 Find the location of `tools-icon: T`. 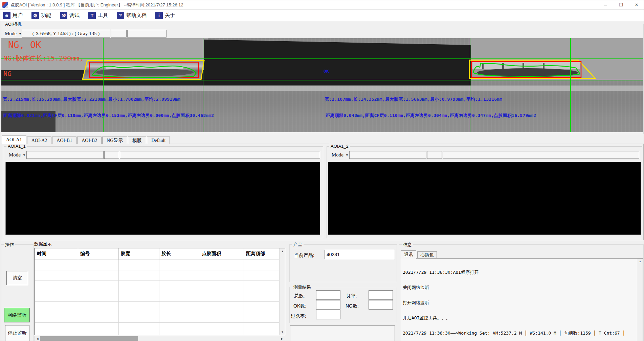

tools-icon: T is located at coordinates (92, 16).